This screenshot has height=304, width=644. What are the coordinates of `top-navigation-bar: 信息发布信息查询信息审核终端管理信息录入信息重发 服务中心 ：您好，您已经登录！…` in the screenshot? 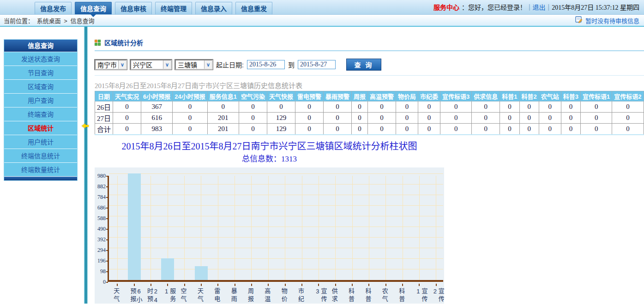 It's located at (322, 7).